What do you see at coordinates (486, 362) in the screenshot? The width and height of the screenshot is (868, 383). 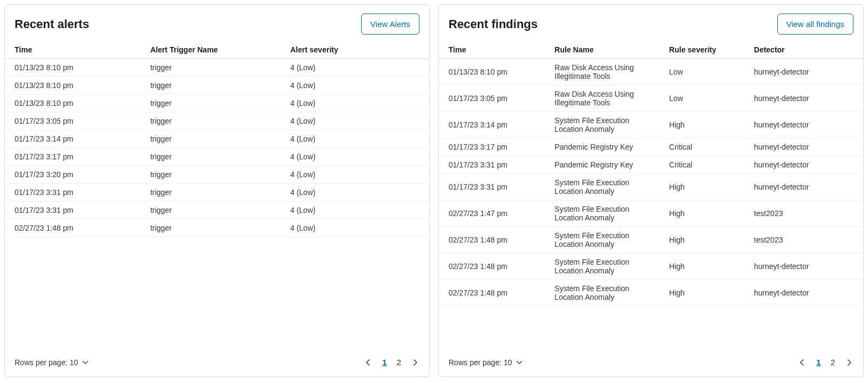 I see `findings-rows-per-page: Rows per page: 10` at bounding box center [486, 362].